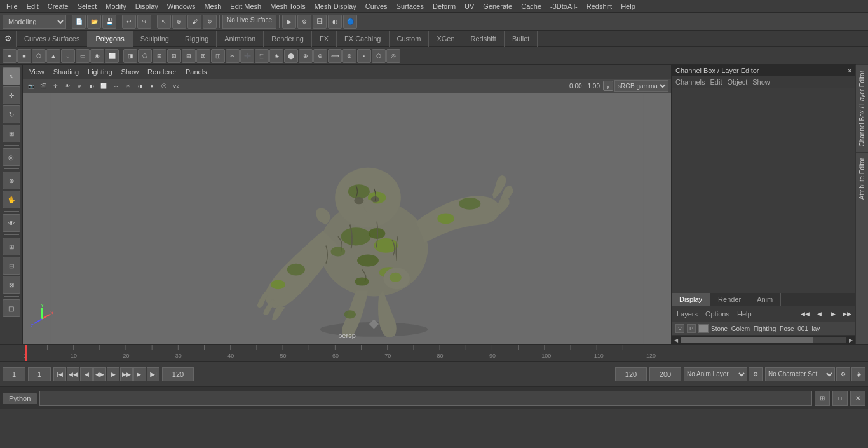 The width and height of the screenshot is (868, 448). I want to click on snap-point: ⊠, so click(11, 285).